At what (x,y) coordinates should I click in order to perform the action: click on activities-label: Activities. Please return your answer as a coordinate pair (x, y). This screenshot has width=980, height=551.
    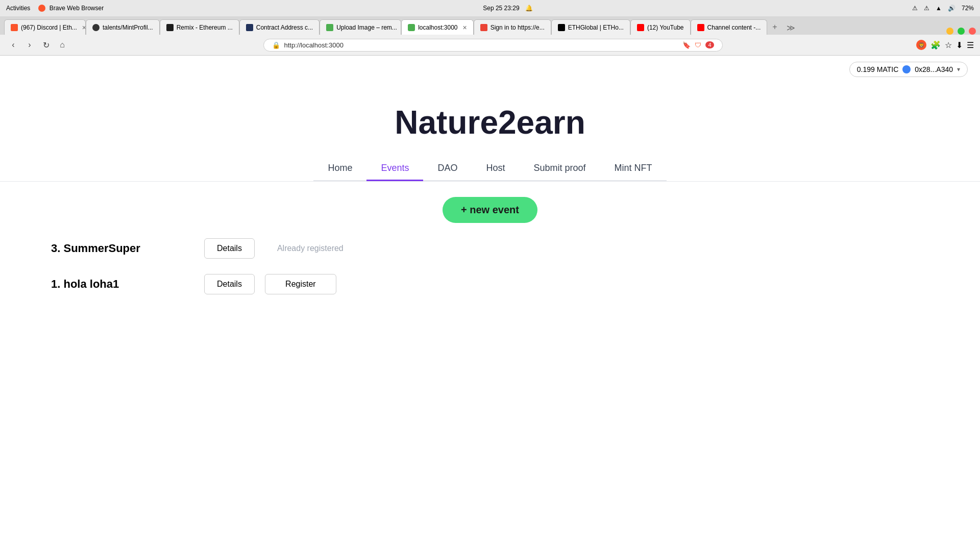
    Looking at the image, I should click on (18, 8).